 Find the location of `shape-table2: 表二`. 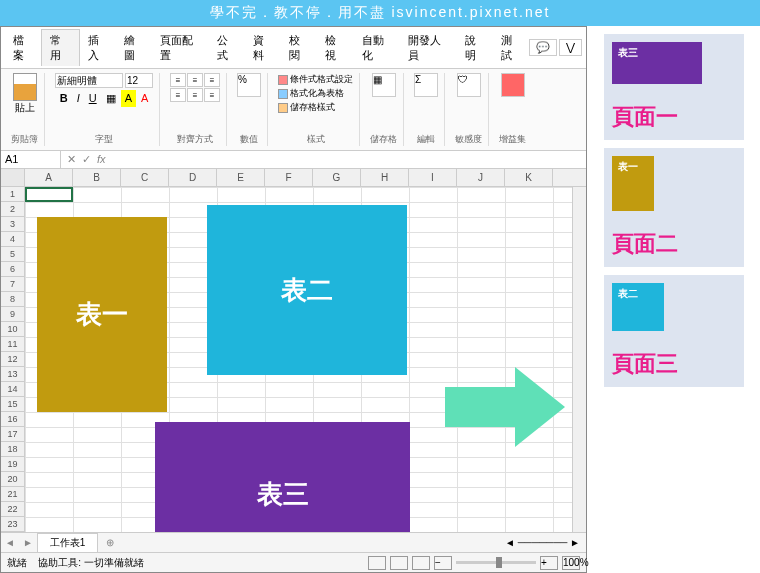

shape-table2: 表二 is located at coordinates (307, 290).